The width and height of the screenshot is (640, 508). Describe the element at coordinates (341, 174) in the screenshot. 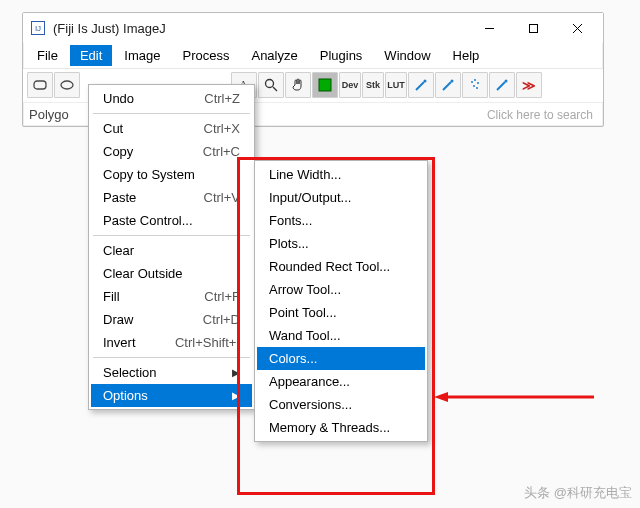

I see `options-line-width: Line Width...` at that location.